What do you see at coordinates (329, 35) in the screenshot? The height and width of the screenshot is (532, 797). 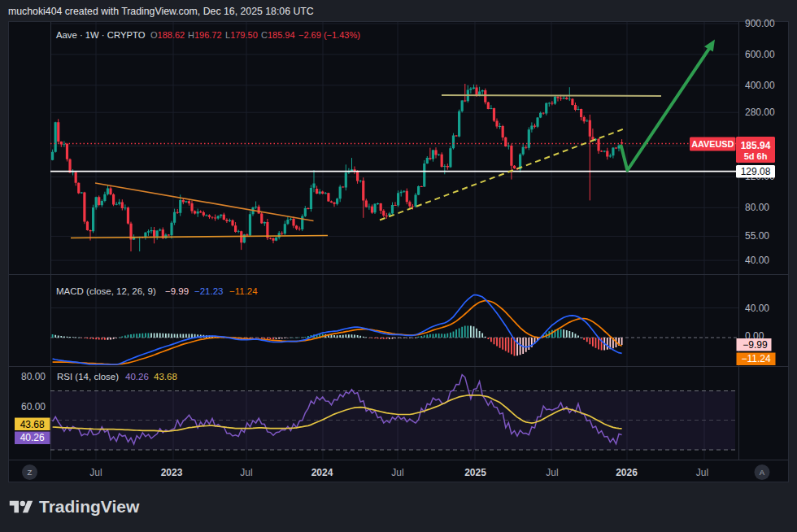 I see `svg-text: −2.69 (−1.43%)` at bounding box center [329, 35].